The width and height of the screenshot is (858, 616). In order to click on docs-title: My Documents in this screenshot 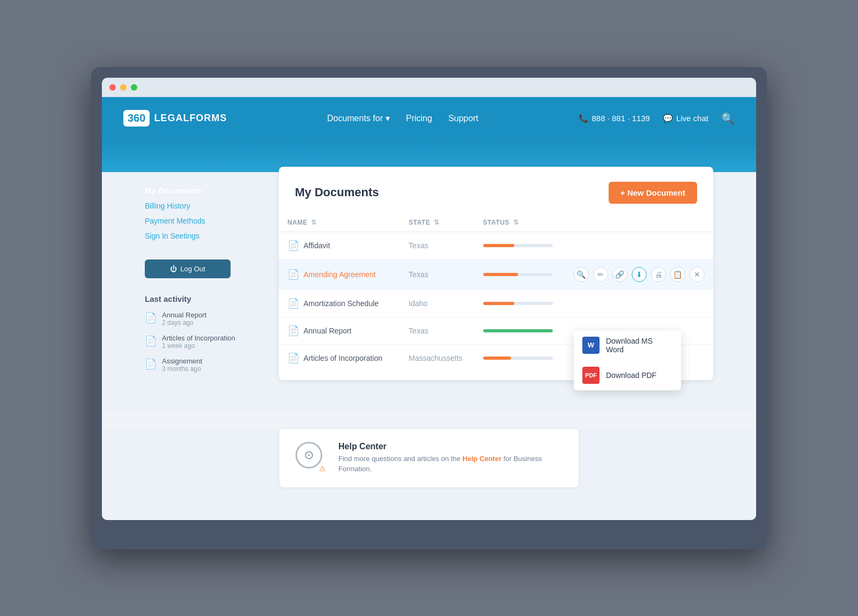, I will do `click(337, 192)`.